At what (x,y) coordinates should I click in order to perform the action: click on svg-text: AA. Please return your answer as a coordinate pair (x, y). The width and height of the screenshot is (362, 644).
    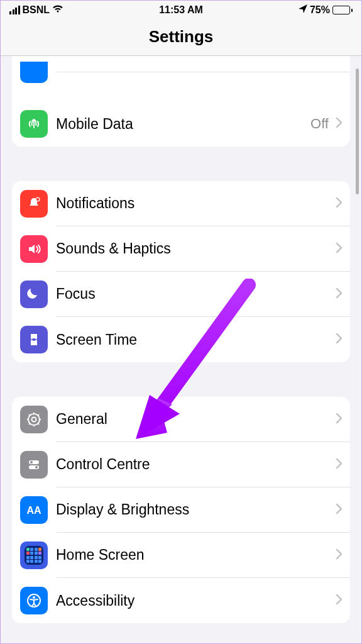
    Looking at the image, I should click on (34, 511).